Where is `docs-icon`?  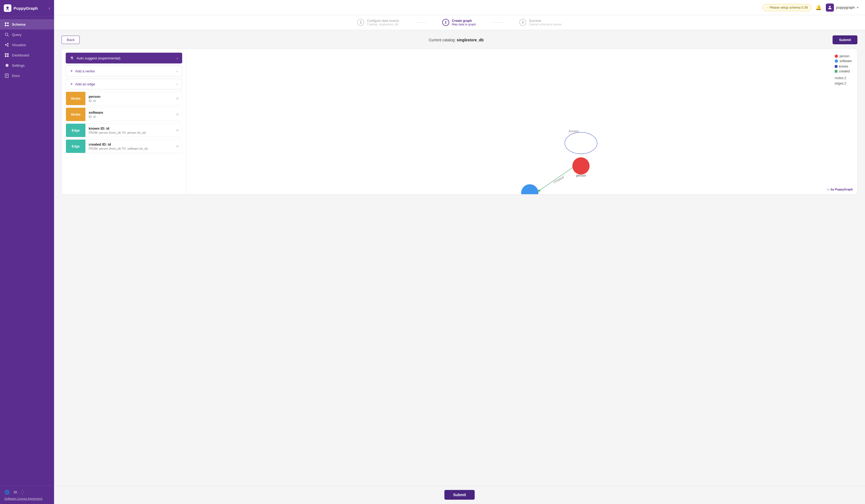
docs-icon is located at coordinates (7, 75).